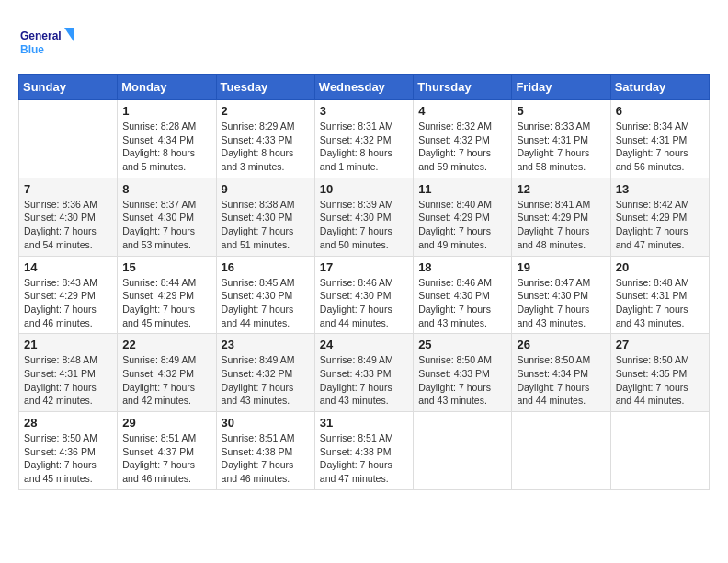 This screenshot has height=563, width=728. Describe the element at coordinates (364, 41) in the screenshot. I see `header: General Blue` at that location.